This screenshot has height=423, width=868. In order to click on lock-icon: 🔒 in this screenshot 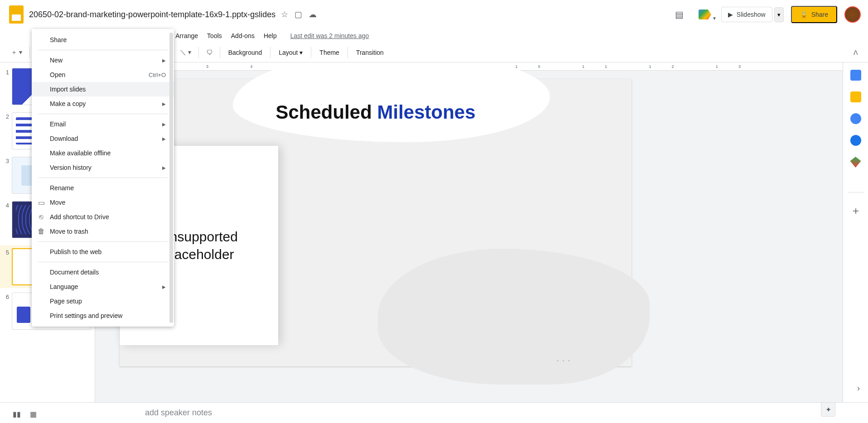, I will do `click(804, 14)`.